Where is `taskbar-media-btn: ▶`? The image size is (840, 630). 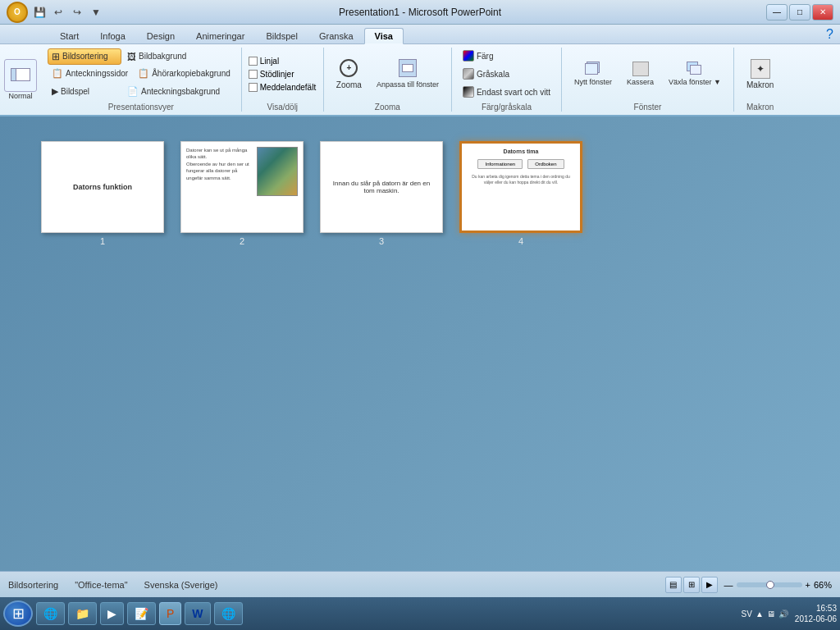
taskbar-media-btn: ▶ is located at coordinates (112, 614).